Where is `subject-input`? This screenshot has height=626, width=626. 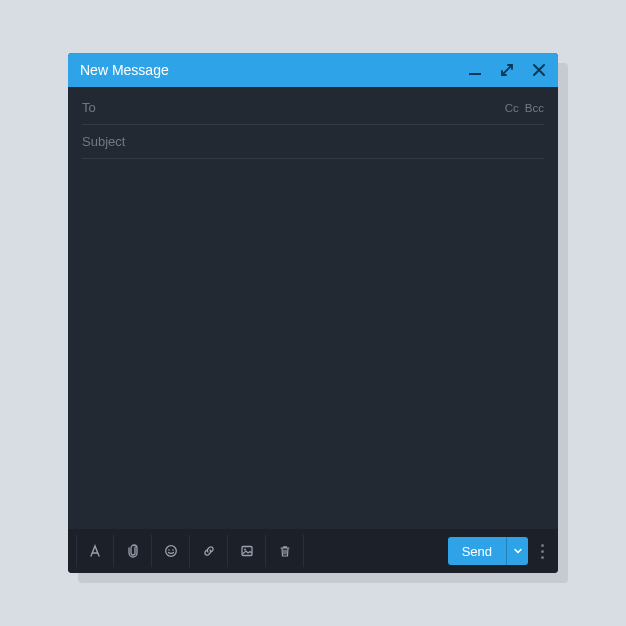
subject-input is located at coordinates (340, 142).